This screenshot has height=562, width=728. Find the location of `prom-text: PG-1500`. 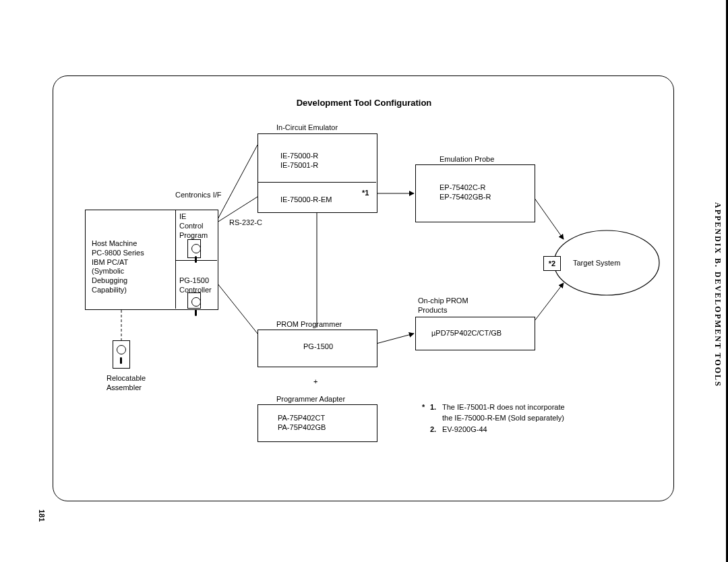

prom-text: PG-1500 is located at coordinates (318, 347).